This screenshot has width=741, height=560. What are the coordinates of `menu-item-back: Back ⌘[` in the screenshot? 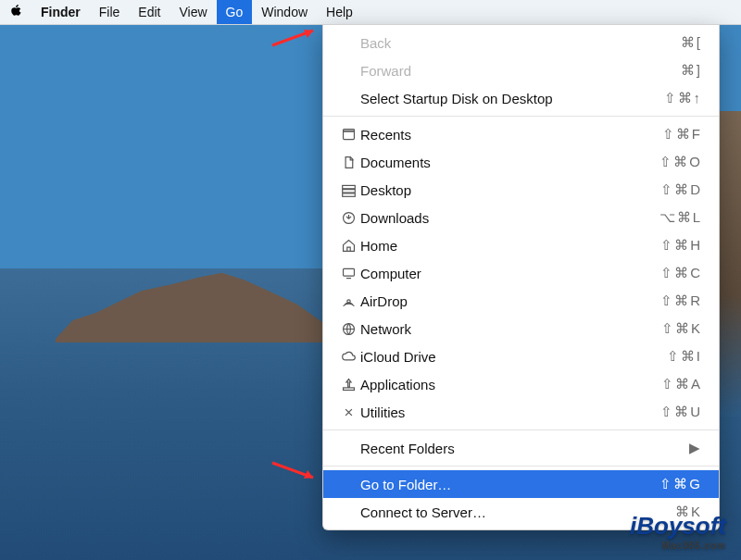 It's located at (521, 43).